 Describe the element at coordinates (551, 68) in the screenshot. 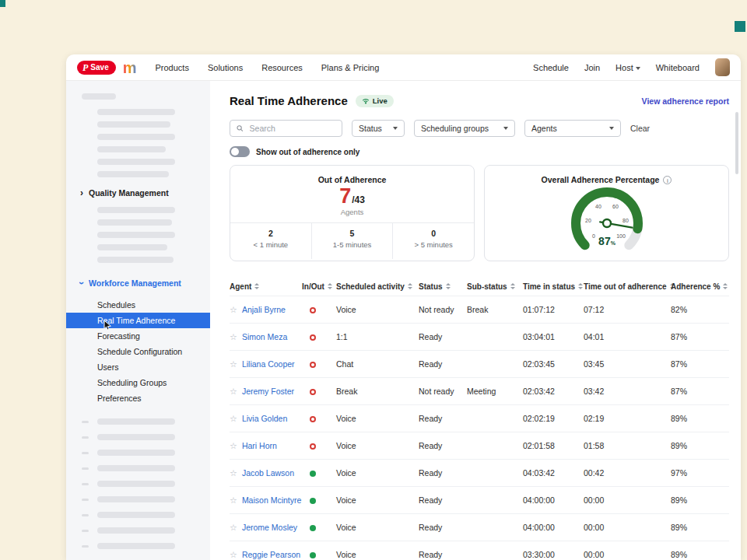

I see `nav-link-schedule: Schedule` at that location.